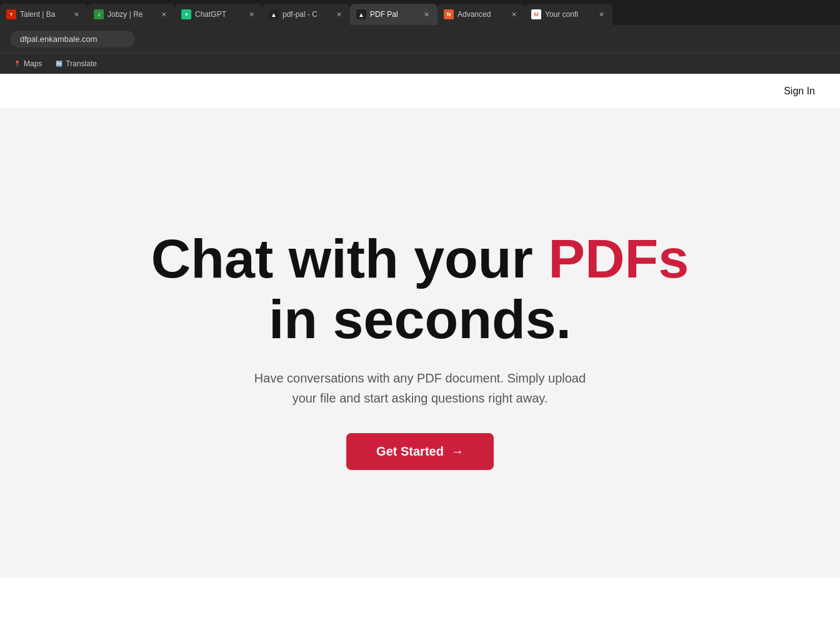 The height and width of the screenshot is (630, 840). I want to click on browser-tab-gmail: MYour confi✕, so click(569, 14).